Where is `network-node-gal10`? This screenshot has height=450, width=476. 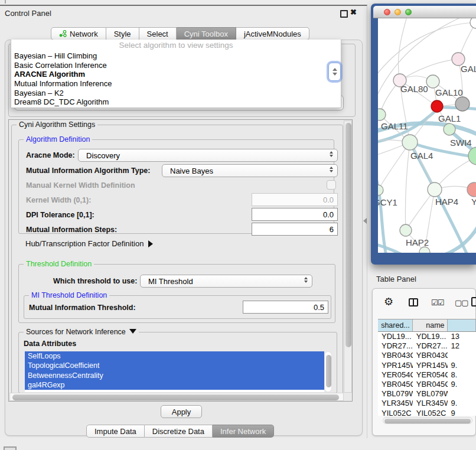
network-node-gal10 is located at coordinates (433, 81).